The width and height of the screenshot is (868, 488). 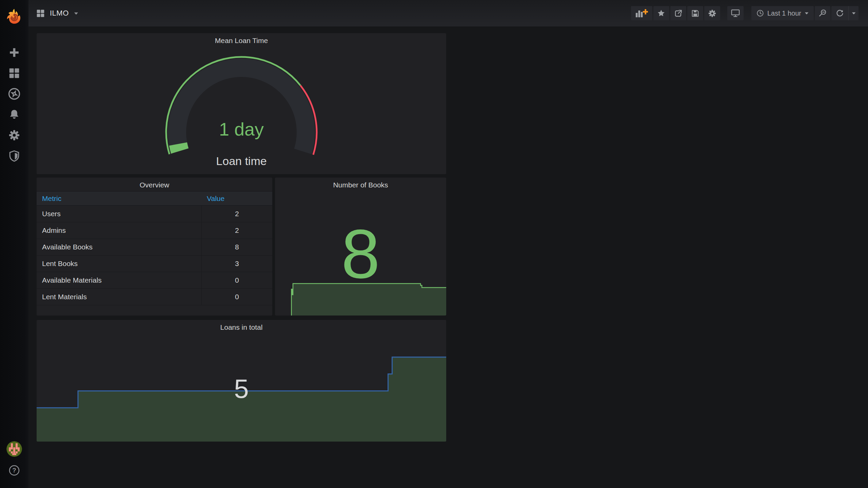 What do you see at coordinates (54, 14) in the screenshot?
I see `dashboard-picker: ILMO` at bounding box center [54, 14].